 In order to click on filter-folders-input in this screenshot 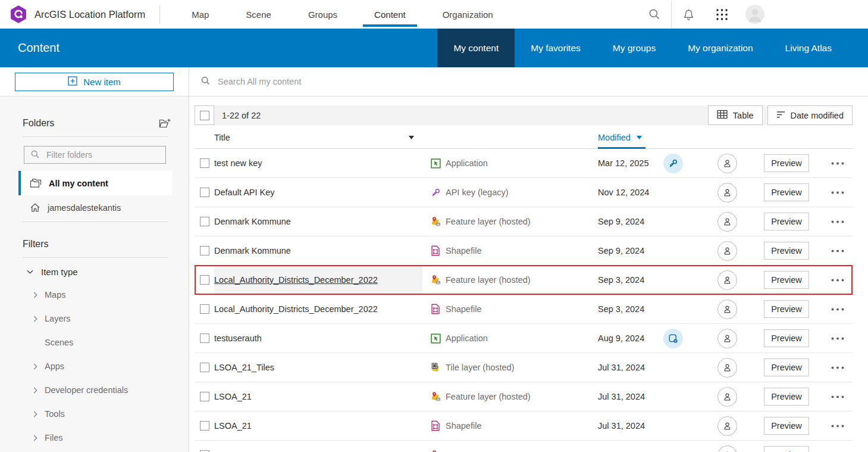, I will do `click(102, 155)`.